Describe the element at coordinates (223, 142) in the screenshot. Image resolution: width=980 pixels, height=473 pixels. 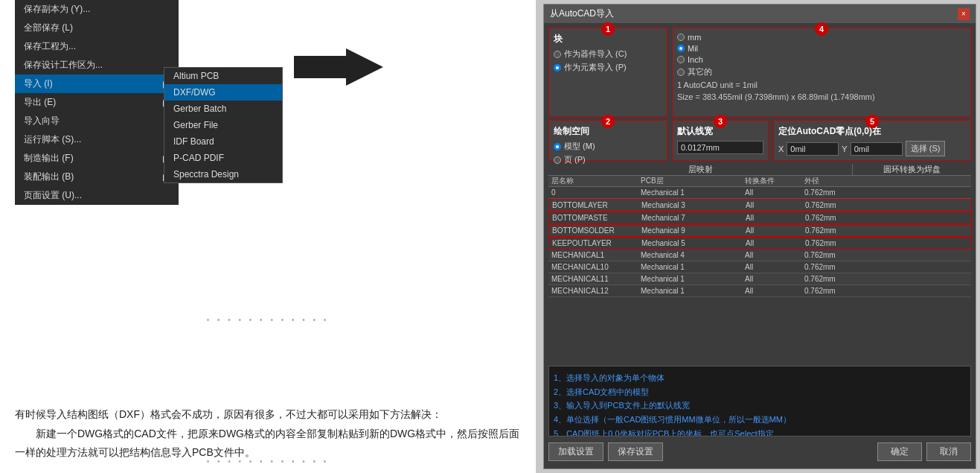
I see `submenu-idf-board: IDF Board` at that location.